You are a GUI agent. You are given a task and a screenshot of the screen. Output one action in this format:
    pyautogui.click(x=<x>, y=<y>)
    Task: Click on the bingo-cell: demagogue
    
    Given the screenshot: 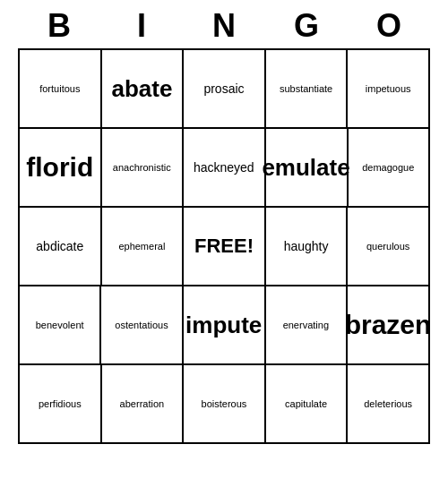 What is the action you would take?
    pyautogui.click(x=390, y=168)
    